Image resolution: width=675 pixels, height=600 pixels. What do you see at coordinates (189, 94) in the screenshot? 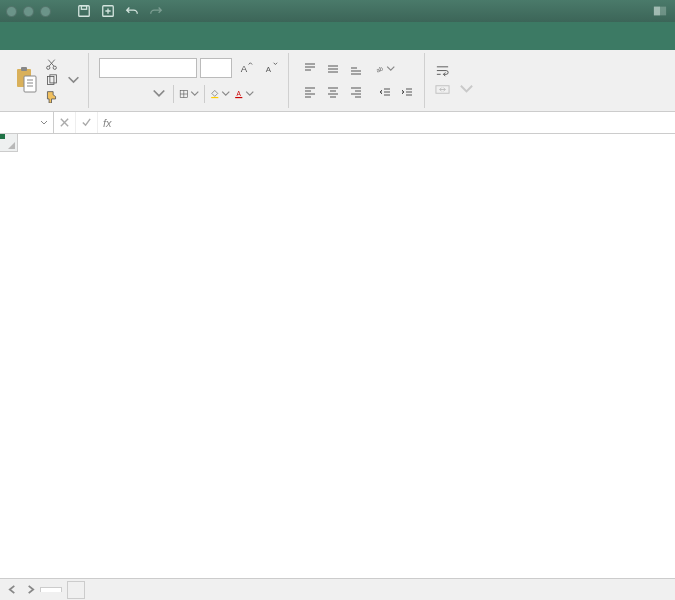
I see `border-button` at bounding box center [189, 94].